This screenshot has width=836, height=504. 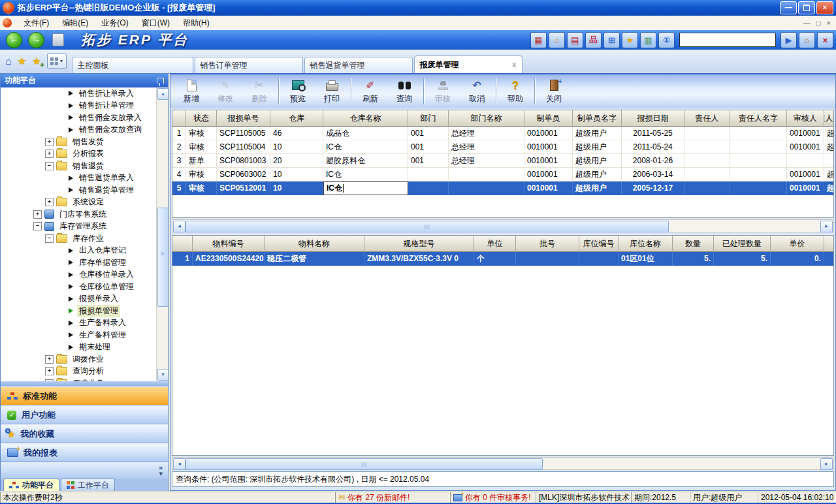 I want to click on sidebar-tab-功能平台: 功能平台, so click(x=31, y=484).